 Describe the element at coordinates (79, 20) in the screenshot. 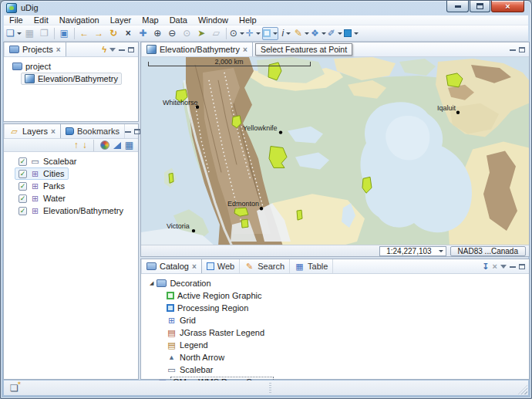

I see `menu-navigation: Navigation` at that location.